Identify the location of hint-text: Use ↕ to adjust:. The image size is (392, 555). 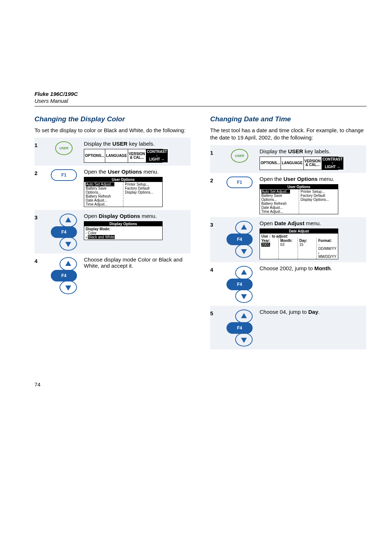
(275, 236).